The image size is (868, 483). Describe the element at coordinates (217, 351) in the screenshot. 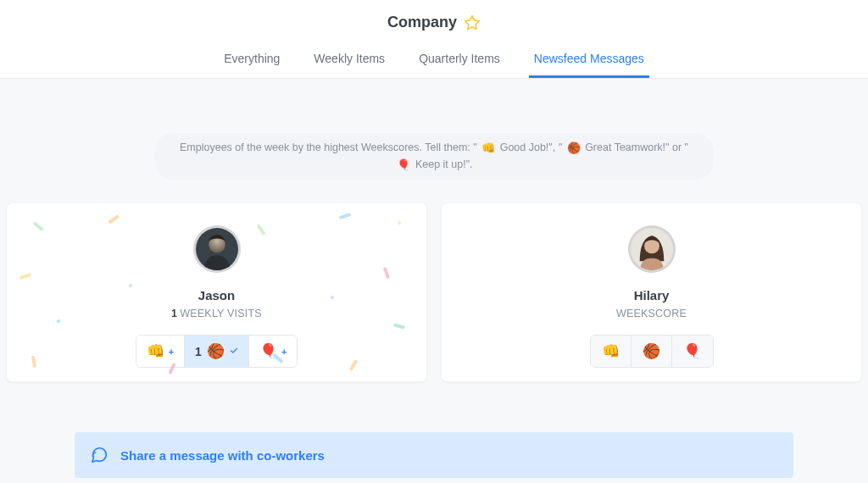

I see `reactions-group: 👊 + 1 🏀 🎈 +` at that location.